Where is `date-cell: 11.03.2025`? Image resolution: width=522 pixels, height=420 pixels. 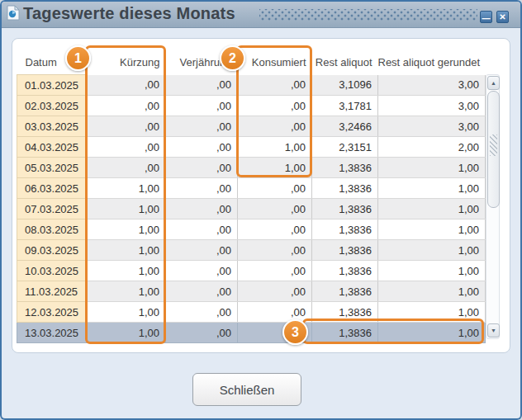 date-cell: 11.03.2025 is located at coordinates (52, 292).